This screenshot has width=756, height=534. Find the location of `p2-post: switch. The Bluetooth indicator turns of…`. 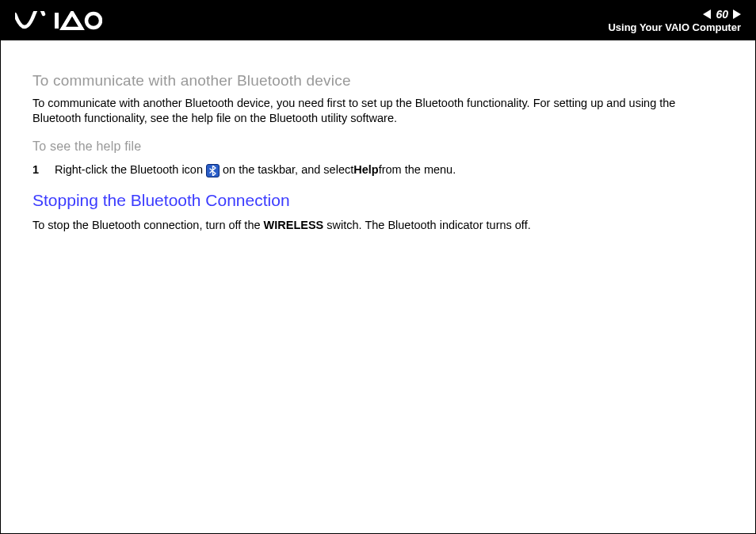

p2-post: switch. The Bluetooth indicator turns of… is located at coordinates (426, 225).